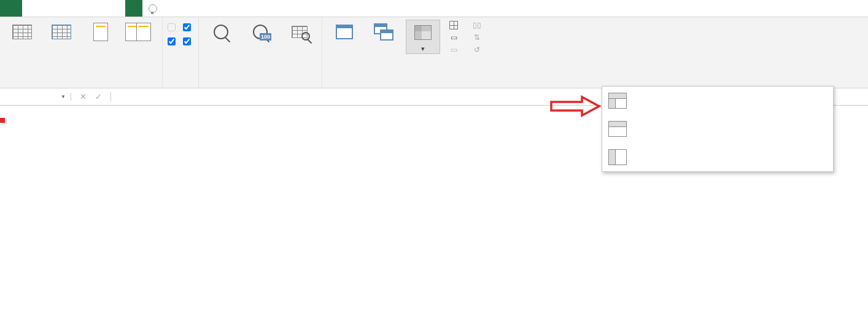  What do you see at coordinates (61, 33) in the screenshot?
I see `page-break-button` at bounding box center [61, 33].